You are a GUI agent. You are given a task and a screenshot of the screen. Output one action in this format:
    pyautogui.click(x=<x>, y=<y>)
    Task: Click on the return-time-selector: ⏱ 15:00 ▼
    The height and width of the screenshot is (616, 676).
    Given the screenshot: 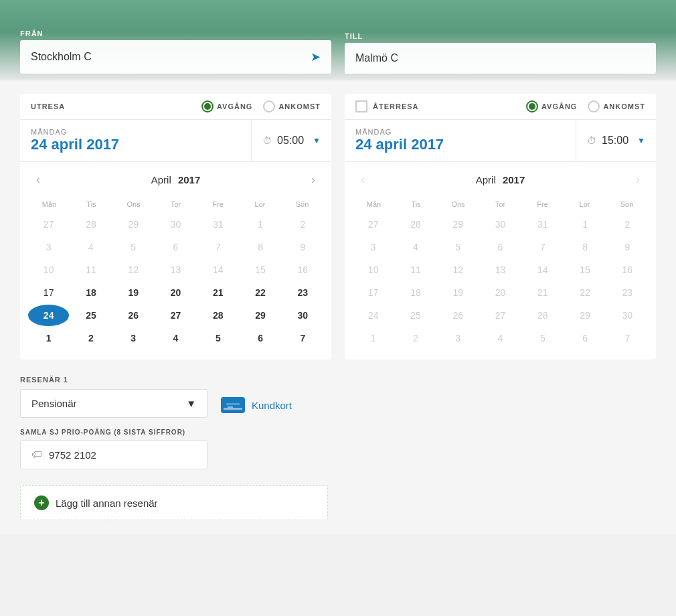 What is the action you would take?
    pyautogui.click(x=616, y=141)
    